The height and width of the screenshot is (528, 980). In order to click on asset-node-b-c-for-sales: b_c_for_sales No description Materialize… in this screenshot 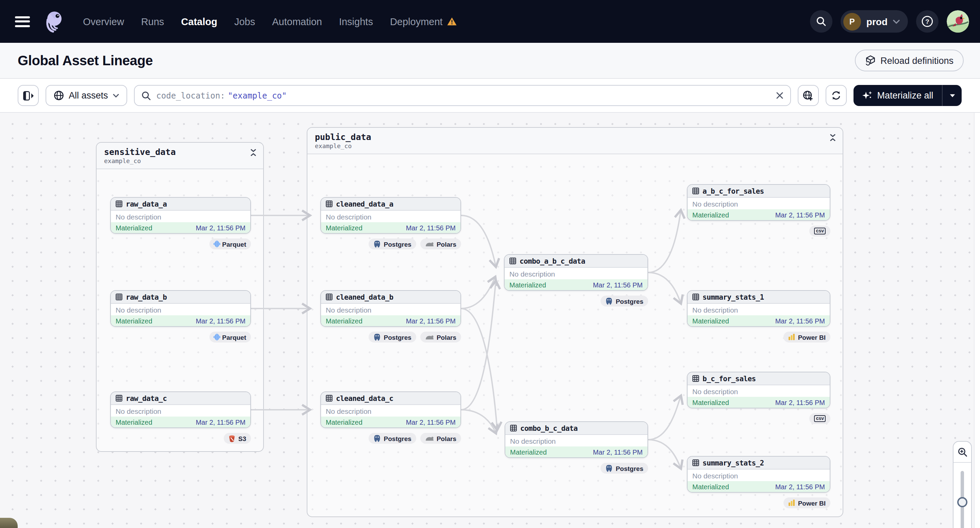, I will do `click(759, 390)`.